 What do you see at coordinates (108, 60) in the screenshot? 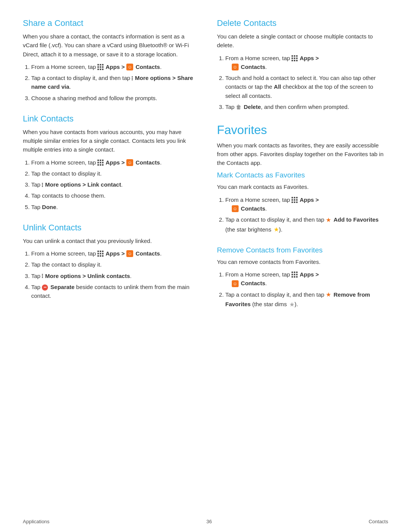
I see `share-contact-section: Share a Contact When you share a contact…` at bounding box center [108, 60].